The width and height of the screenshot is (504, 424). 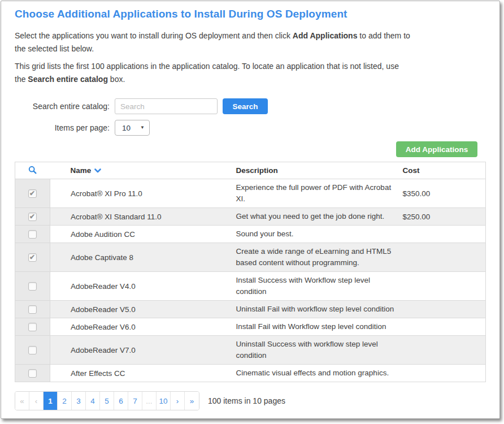 What do you see at coordinates (245, 106) in the screenshot?
I see `search-button: Search` at bounding box center [245, 106].